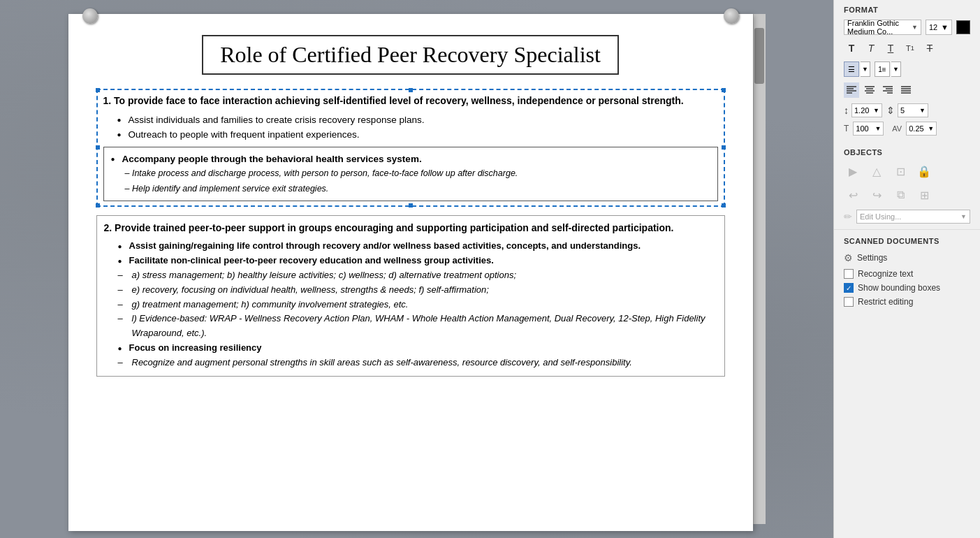  Describe the element at coordinates (411, 54) in the screenshot. I see `doc-title: Role of Certified Peer Recovery Speciali…` at that location.